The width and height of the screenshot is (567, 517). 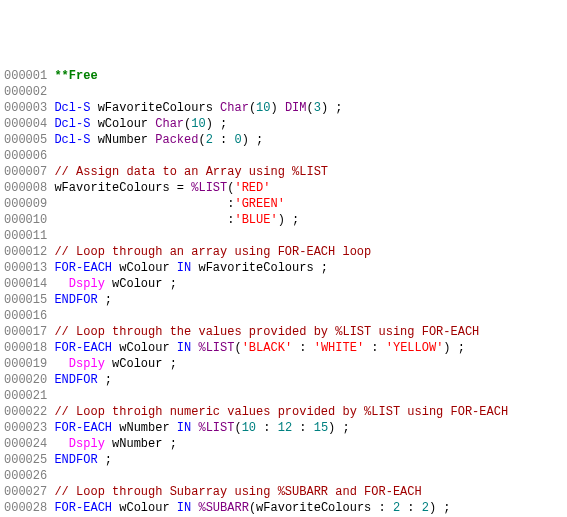 What do you see at coordinates (238, 140) in the screenshot?
I see `code-token: 0` at bounding box center [238, 140].